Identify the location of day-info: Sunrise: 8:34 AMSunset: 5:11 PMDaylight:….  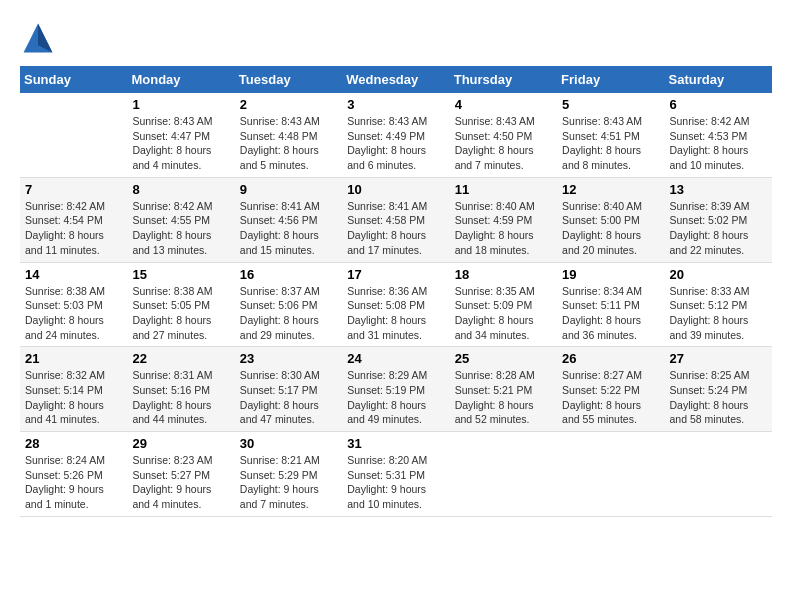
(610, 314).